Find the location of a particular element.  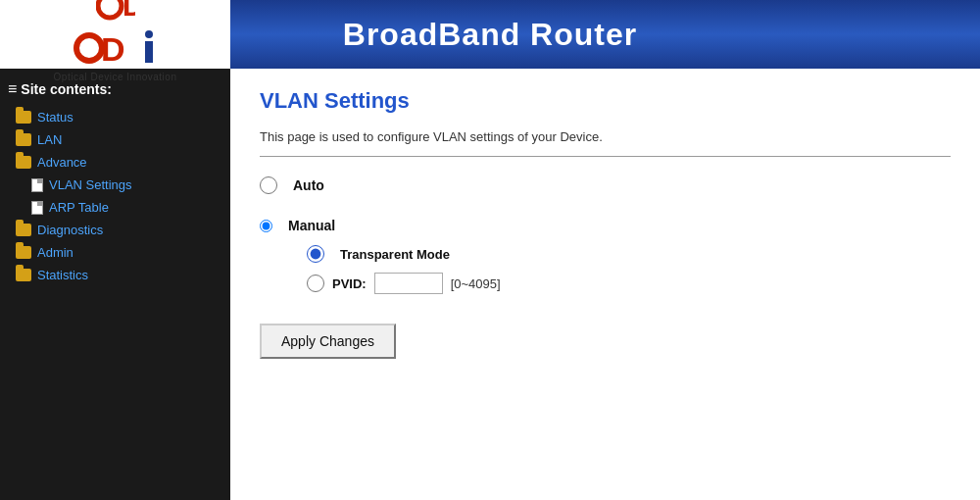

auto-radio-input is located at coordinates (269, 185).